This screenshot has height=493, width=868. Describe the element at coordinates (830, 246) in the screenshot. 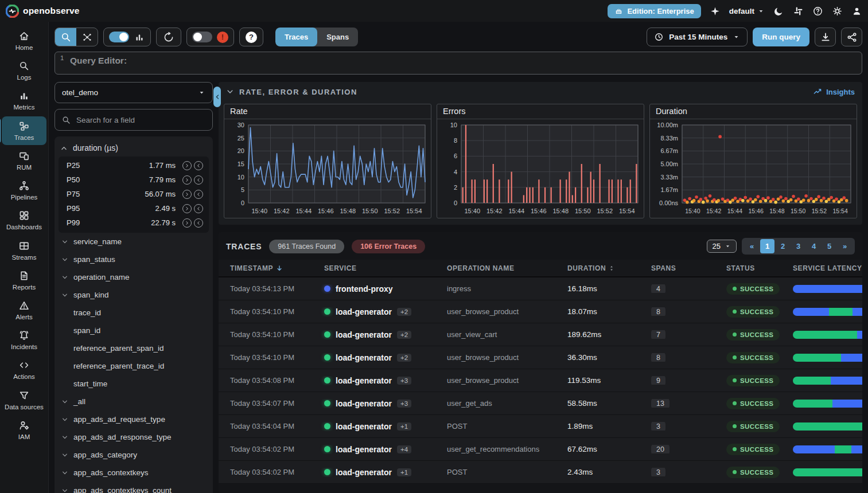

I see `pagination-page-5: 5` at that location.